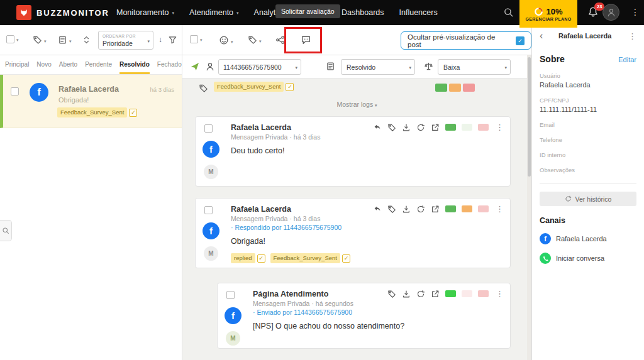 The width and height of the screenshot is (644, 360). What do you see at coordinates (635, 12) in the screenshot?
I see `topbar-menu-dots-icon: ⋮` at bounding box center [635, 12].